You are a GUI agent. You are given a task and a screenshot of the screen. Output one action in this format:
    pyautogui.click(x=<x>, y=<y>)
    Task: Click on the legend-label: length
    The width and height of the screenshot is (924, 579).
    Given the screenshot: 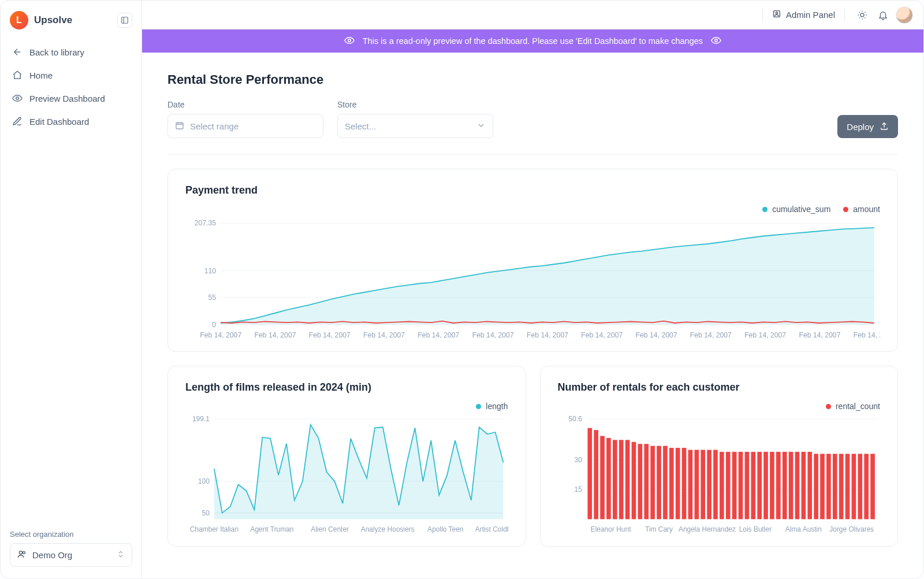 What is the action you would take?
    pyautogui.click(x=497, y=406)
    